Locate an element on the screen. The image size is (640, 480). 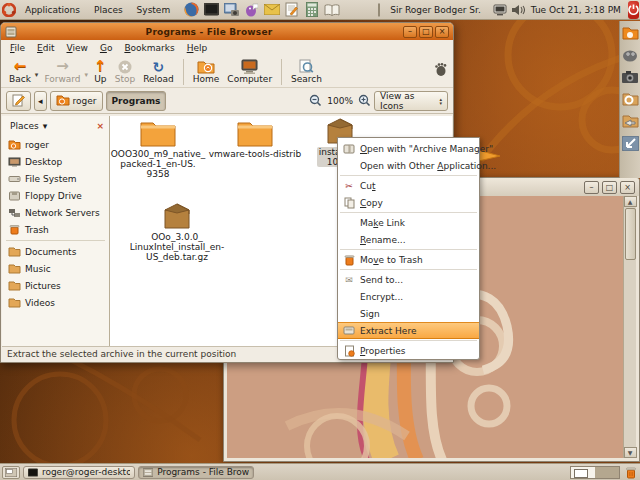
calculator-launcher-icon is located at coordinates (312, 10).